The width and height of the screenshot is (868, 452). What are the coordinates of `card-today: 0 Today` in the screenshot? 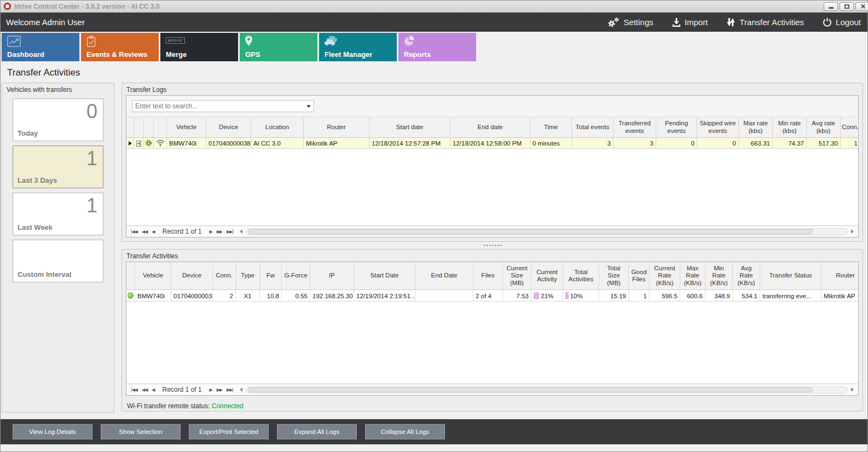 It's located at (58, 120).